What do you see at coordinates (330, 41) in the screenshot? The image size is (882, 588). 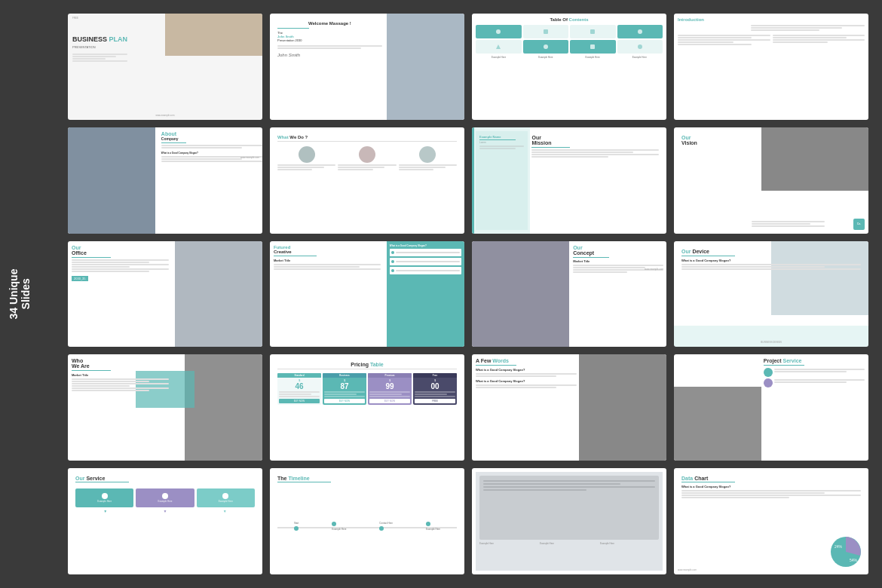 I see `slide2-year: Presentation 2030` at bounding box center [330, 41].